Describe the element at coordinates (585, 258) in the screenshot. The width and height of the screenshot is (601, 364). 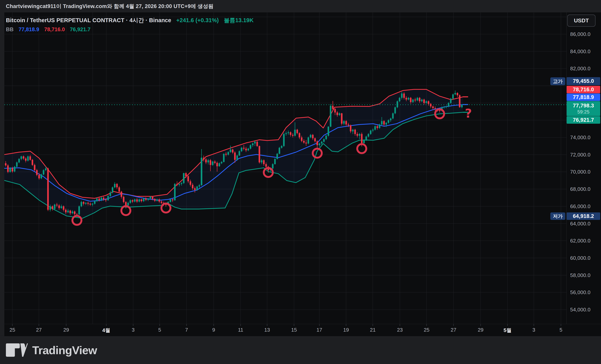
I see `price-scale-label: 60,000.0` at that location.